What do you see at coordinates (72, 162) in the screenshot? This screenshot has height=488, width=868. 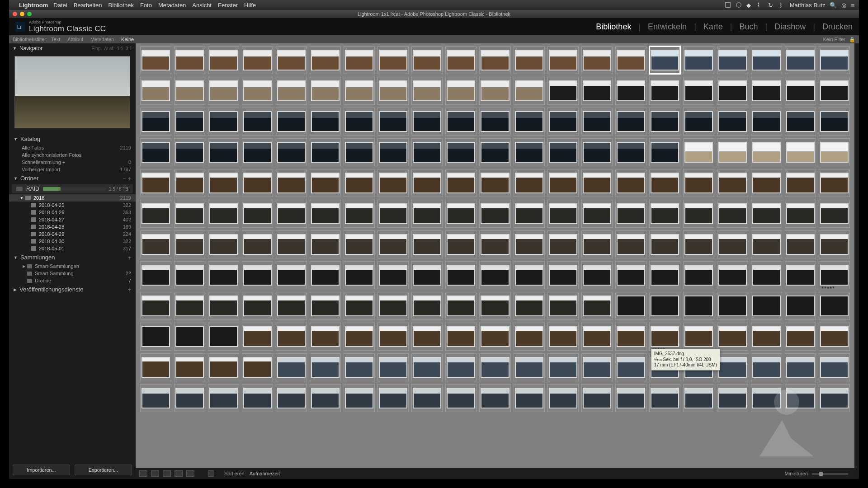 I see `katalog-row: Schnellsammlung +0` at bounding box center [72, 162].